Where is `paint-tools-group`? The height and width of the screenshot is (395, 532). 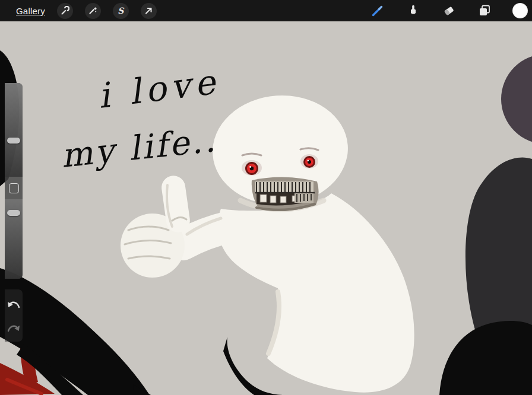
paint-tools-group is located at coordinates (449, 11).